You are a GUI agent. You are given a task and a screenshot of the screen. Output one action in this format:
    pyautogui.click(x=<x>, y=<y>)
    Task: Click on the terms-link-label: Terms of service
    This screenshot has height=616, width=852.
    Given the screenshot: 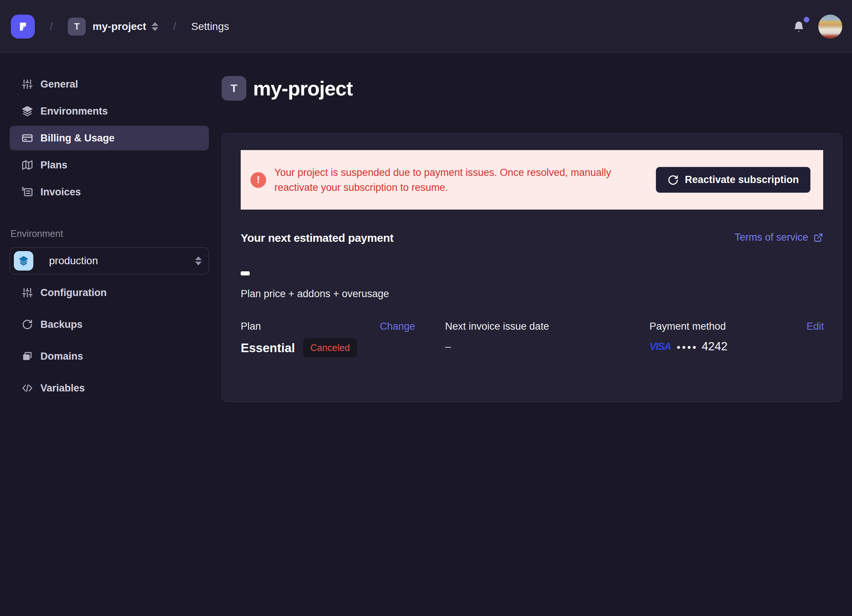 What is the action you would take?
    pyautogui.click(x=771, y=237)
    